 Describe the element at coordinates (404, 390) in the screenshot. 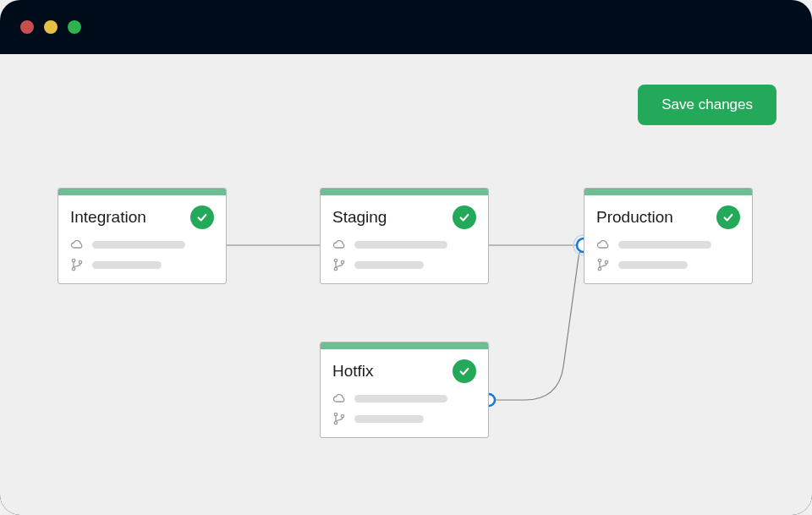

I see `node-hotfix: Hotfix` at that location.